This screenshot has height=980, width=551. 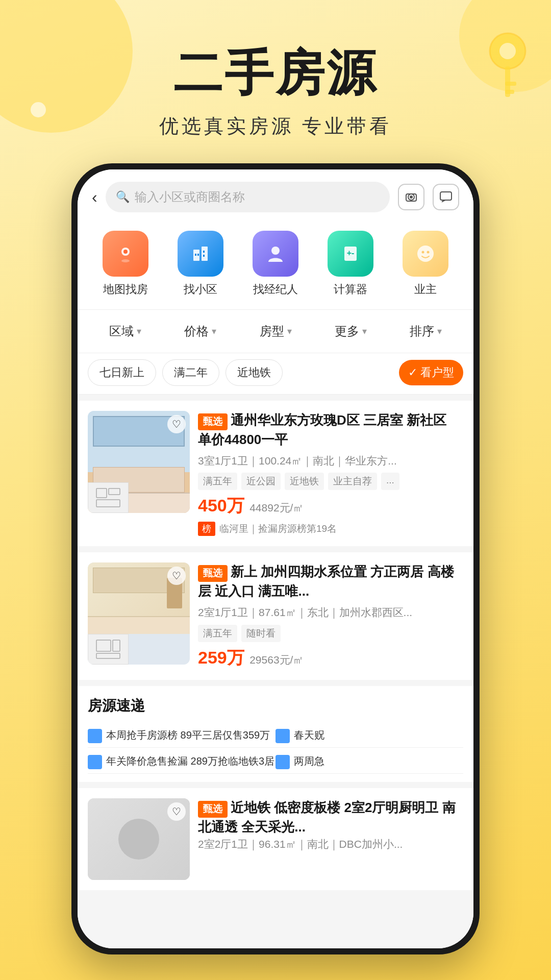 What do you see at coordinates (350, 254) in the screenshot?
I see `calculator-icon: +-` at bounding box center [350, 254].